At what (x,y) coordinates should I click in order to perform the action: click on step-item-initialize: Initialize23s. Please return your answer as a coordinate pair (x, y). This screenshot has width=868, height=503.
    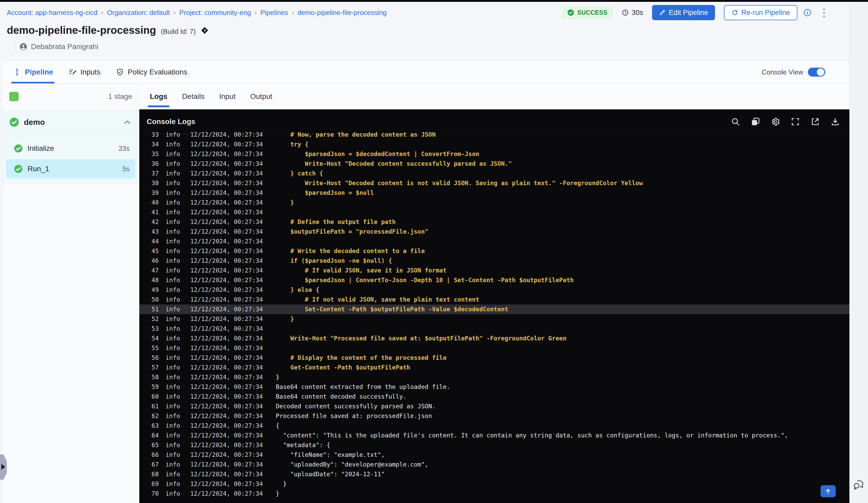
    Looking at the image, I should click on (71, 148).